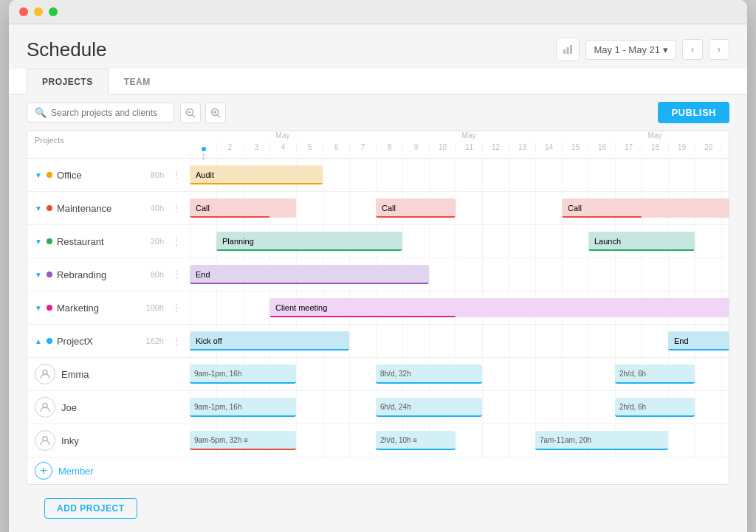 This screenshot has width=756, height=532. What do you see at coordinates (630, 50) in the screenshot?
I see `date-range-button: May 1 - May 21 ▾` at bounding box center [630, 50].